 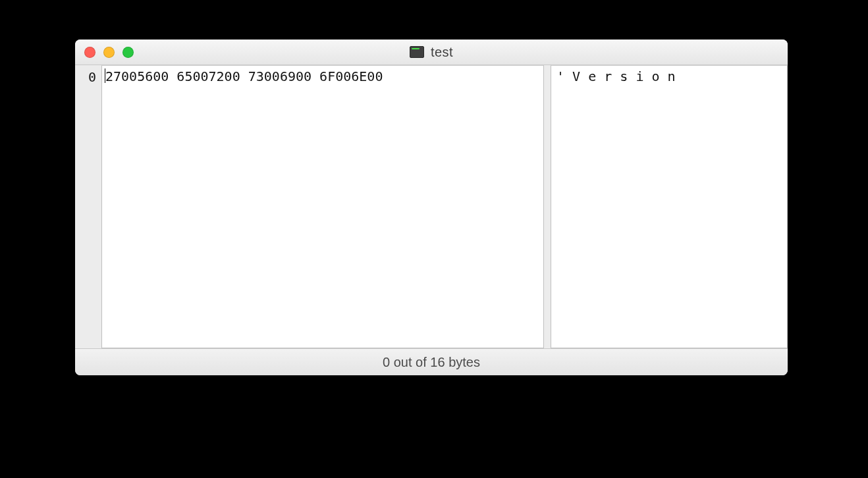 What do you see at coordinates (616, 76) in the screenshot?
I see `ascii-row: ' V e r s i o n` at bounding box center [616, 76].